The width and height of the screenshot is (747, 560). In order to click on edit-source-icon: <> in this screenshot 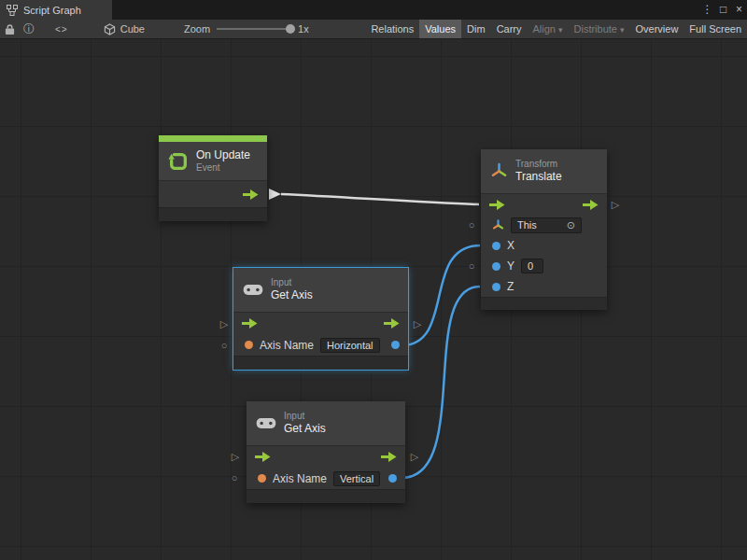, I will do `click(62, 30)`.